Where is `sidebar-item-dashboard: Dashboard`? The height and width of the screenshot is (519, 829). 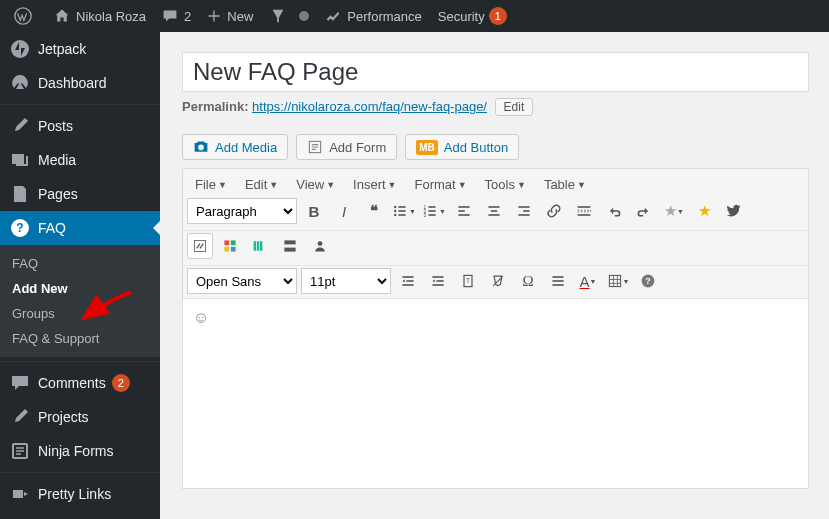 sidebar-item-dashboard: Dashboard is located at coordinates (80, 83).